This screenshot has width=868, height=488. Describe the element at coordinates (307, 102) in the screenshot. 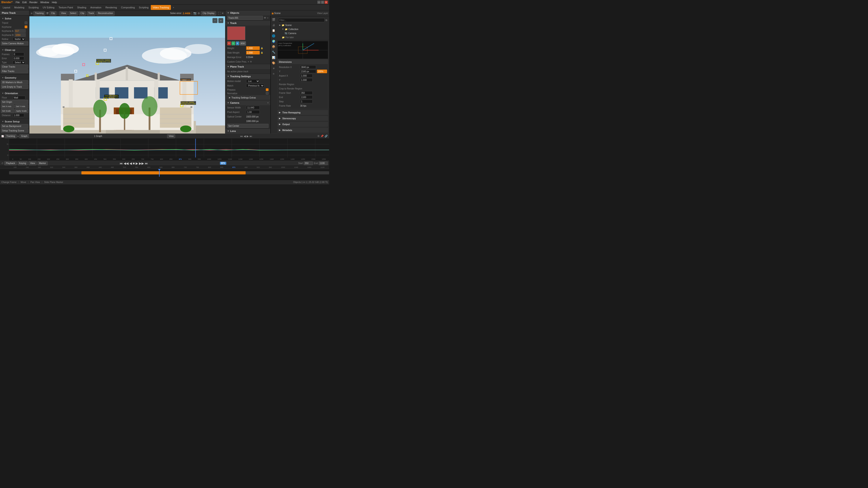

I see `step-input` at that location.